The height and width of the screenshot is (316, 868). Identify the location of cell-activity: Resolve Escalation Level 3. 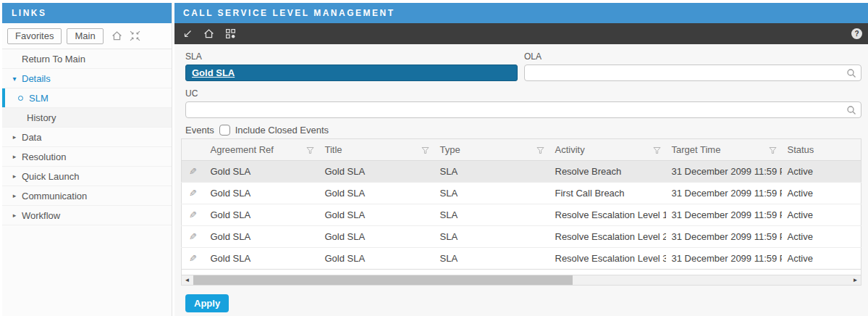
(608, 259).